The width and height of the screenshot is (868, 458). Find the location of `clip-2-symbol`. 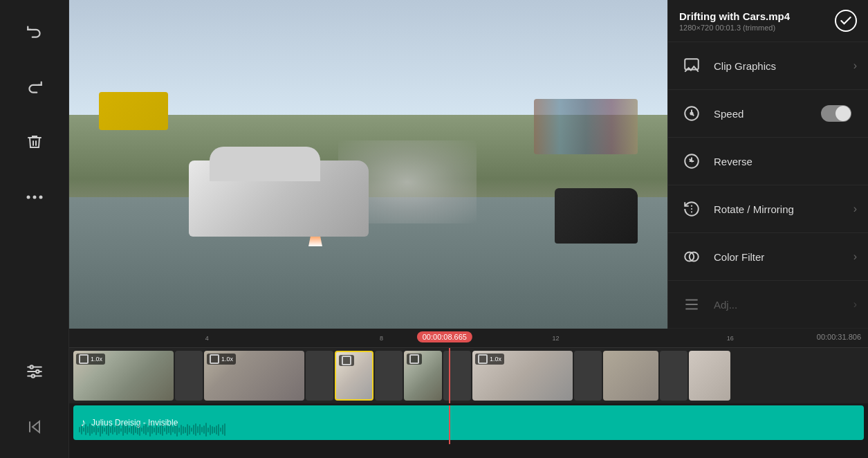

clip-2-symbol is located at coordinates (214, 359).